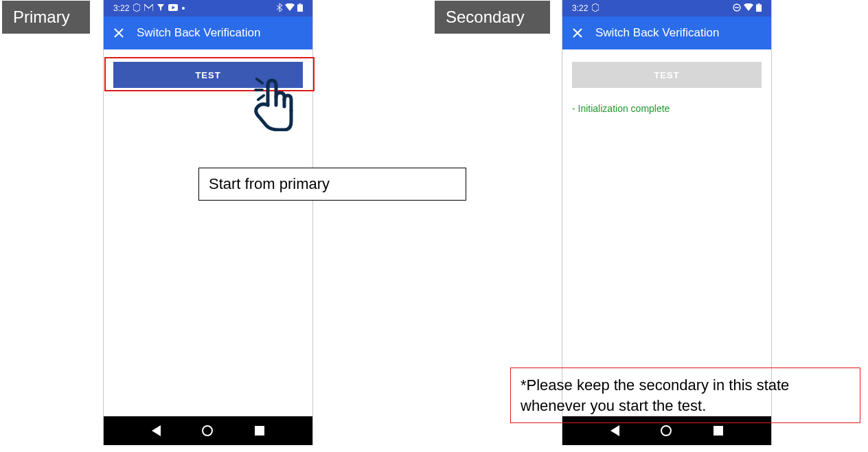 The width and height of the screenshot is (868, 452). I want to click on test-button-label-primary: TEST, so click(207, 76).